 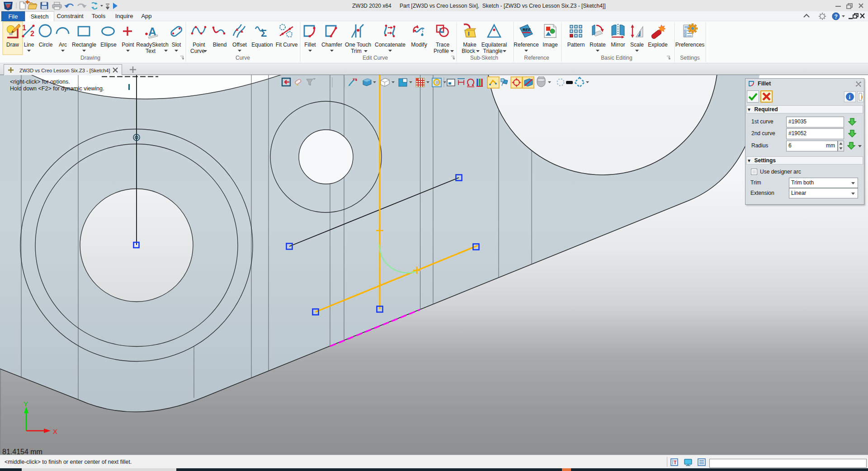 What do you see at coordinates (220, 45) in the screenshot?
I see `svg-text: Blend` at bounding box center [220, 45].